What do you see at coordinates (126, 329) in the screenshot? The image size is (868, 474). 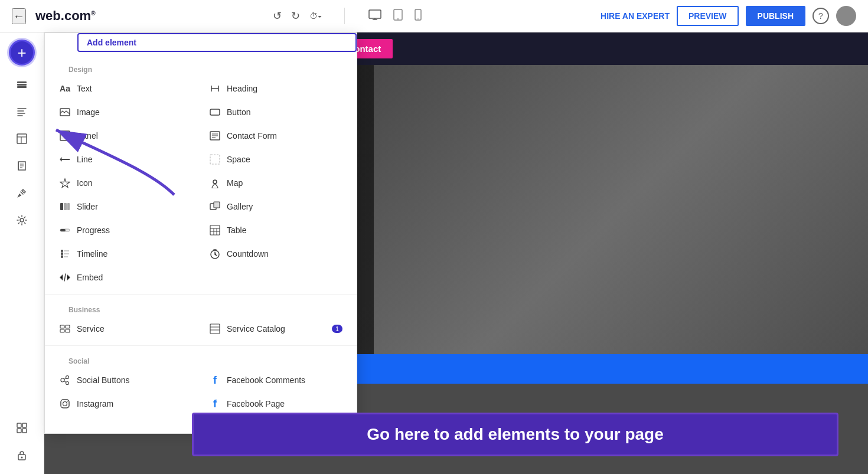 I see `element-service: Service` at bounding box center [126, 329].